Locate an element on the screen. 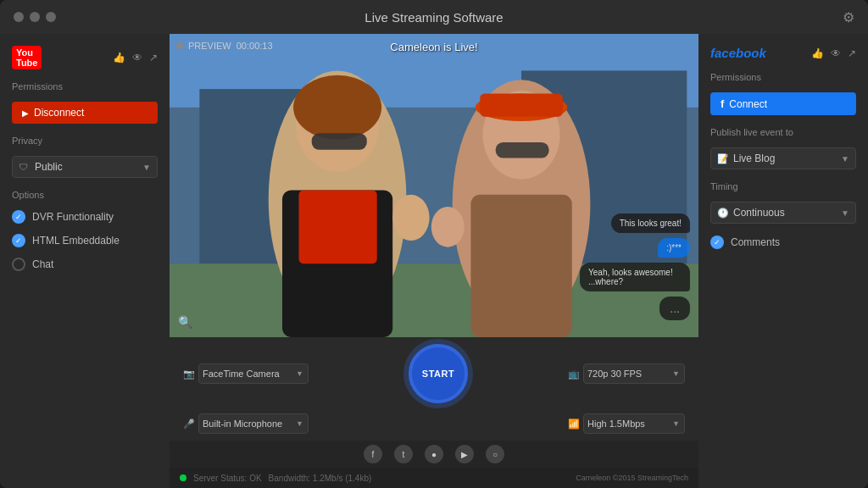 Image resolution: width=868 pixels, height=488 pixels. chat-message-3: Yeah, looks awesome! ...where? is located at coordinates (635, 277).